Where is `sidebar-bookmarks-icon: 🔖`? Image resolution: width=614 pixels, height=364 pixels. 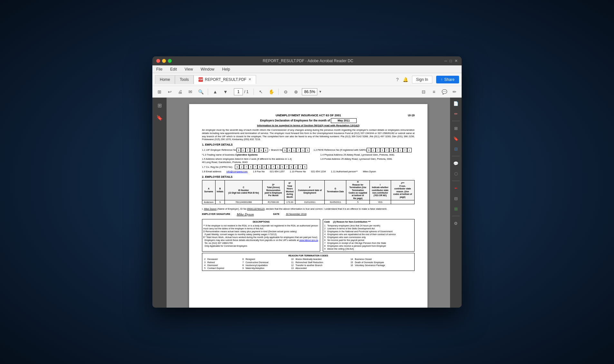
sidebar-bookmarks-icon: 🔖 is located at coordinates (159, 118).